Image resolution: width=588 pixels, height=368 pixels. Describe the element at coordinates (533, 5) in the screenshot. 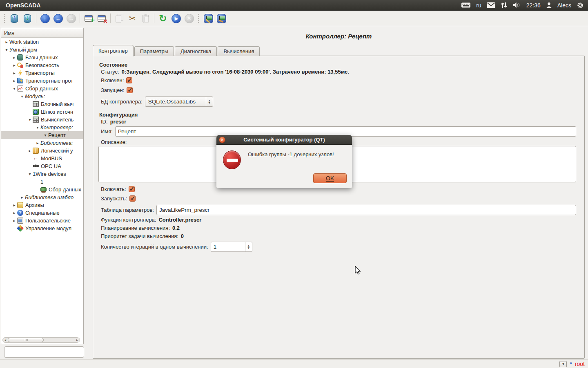

I see `clock-indicator: 22:36` at that location.